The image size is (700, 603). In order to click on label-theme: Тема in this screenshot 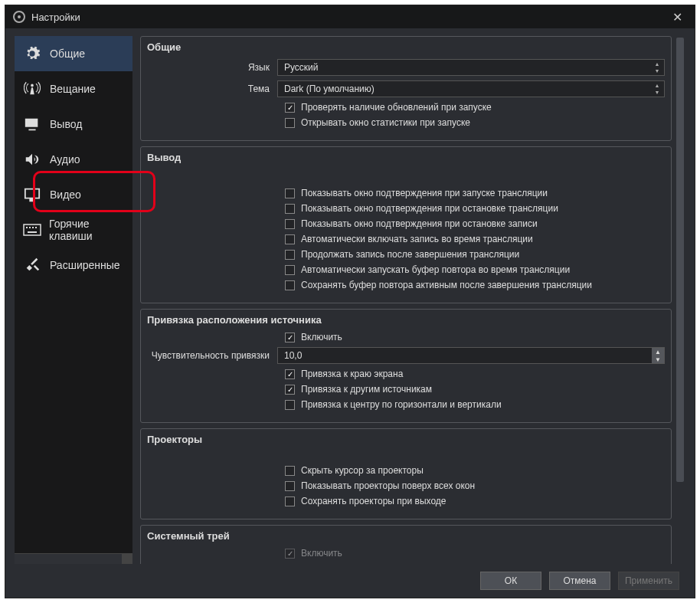, I will do `click(212, 89)`.